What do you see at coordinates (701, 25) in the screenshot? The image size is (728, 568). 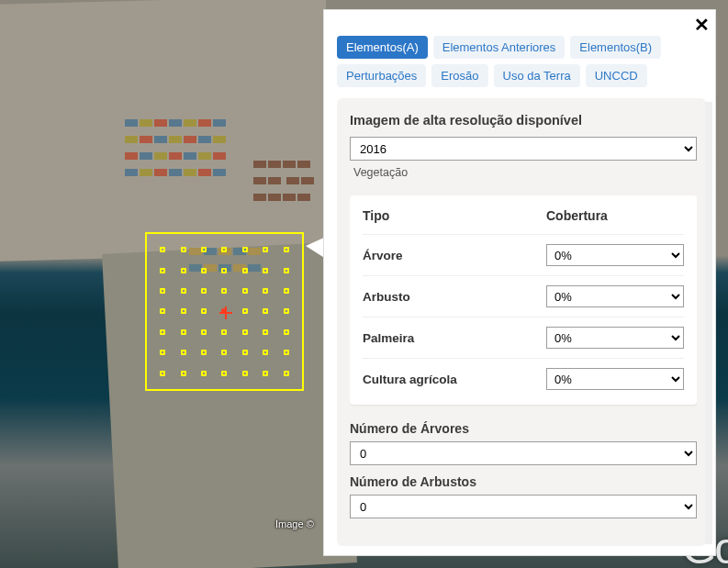 I see `close-icon: ✕` at bounding box center [701, 25].